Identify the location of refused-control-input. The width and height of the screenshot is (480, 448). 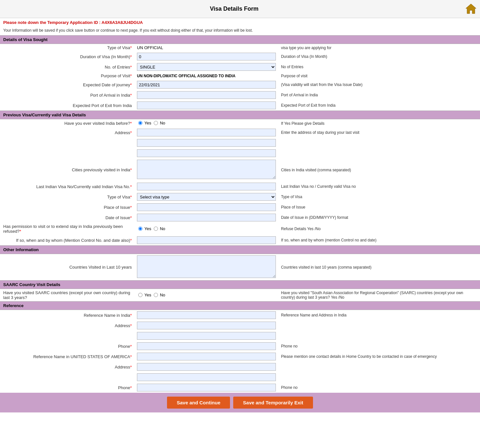
(206, 240).